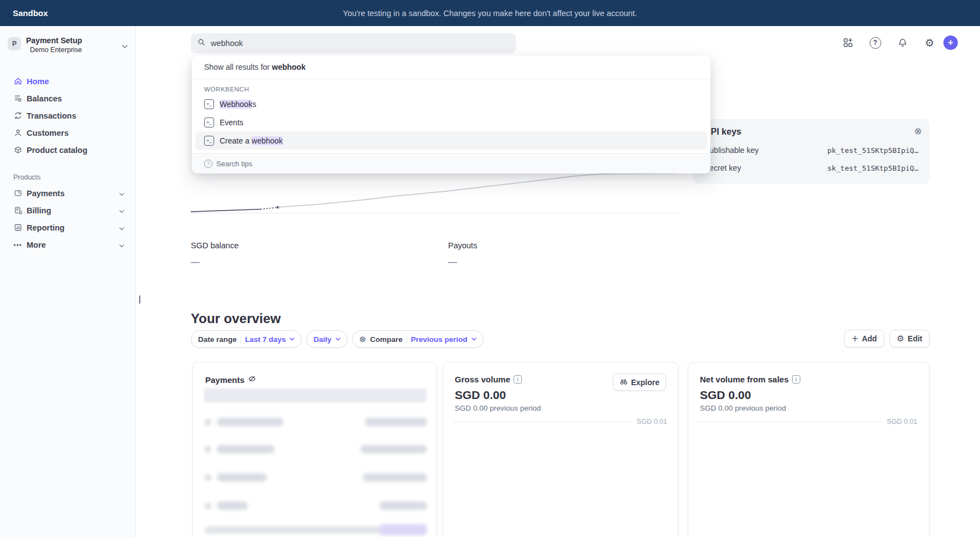  Describe the element at coordinates (451, 67) in the screenshot. I see `show-all-results-item: Show all results for webhook` at that location.